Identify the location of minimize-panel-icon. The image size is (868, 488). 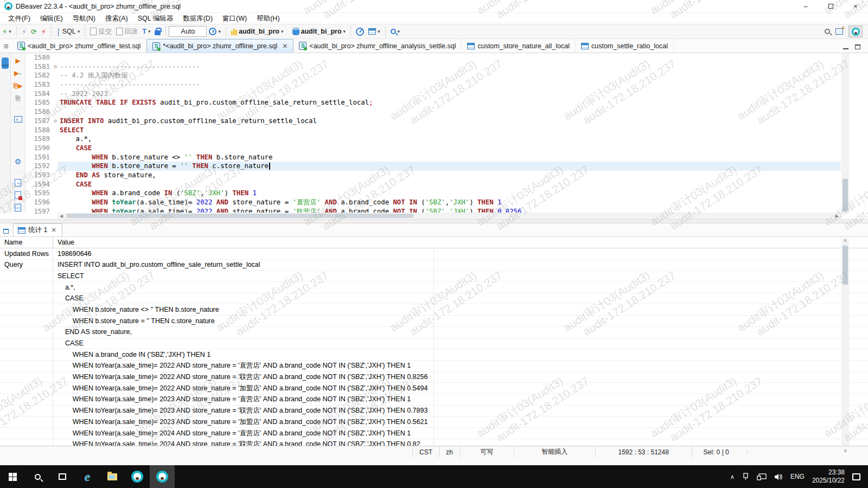
(846, 49).